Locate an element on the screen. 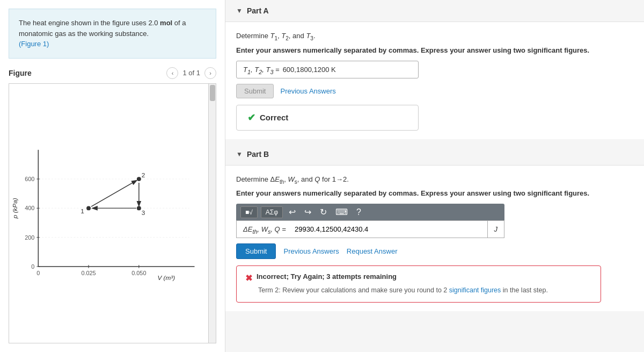  svg-text: 2 is located at coordinates (144, 175).